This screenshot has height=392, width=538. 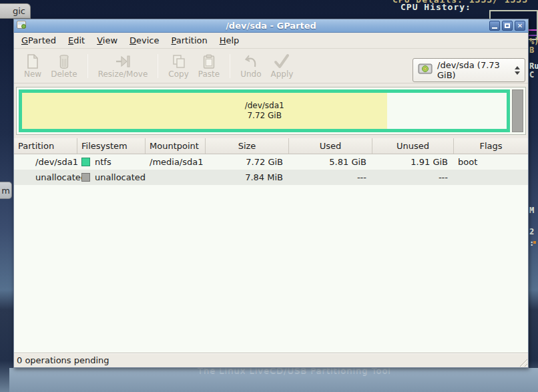 I want to click on background-window-tab-m: m, so click(x=6, y=190).